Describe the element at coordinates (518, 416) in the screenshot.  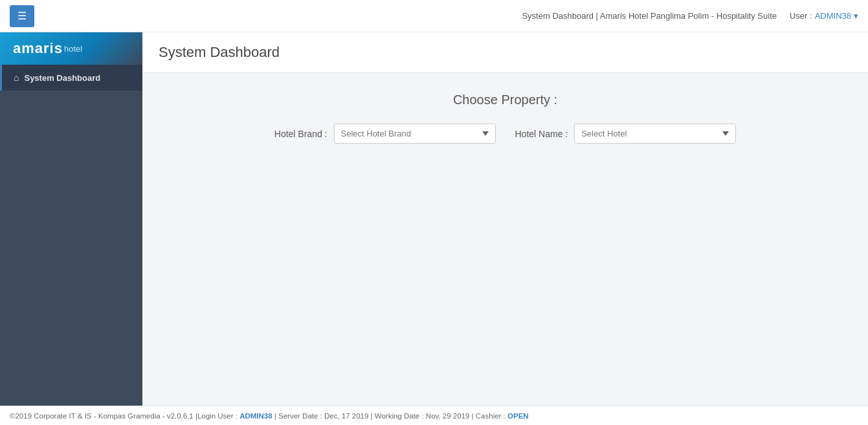
I see `footer-cashier-status: OPEN` at that location.